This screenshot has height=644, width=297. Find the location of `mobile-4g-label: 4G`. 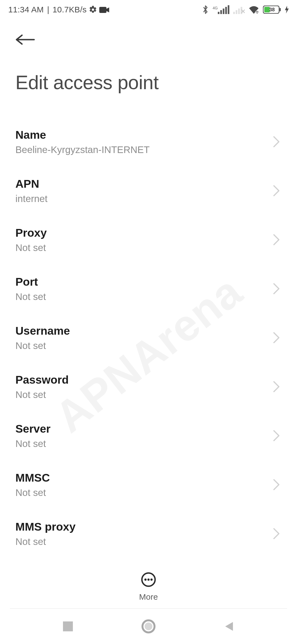

mobile-4g-label: 4G is located at coordinates (215, 8).